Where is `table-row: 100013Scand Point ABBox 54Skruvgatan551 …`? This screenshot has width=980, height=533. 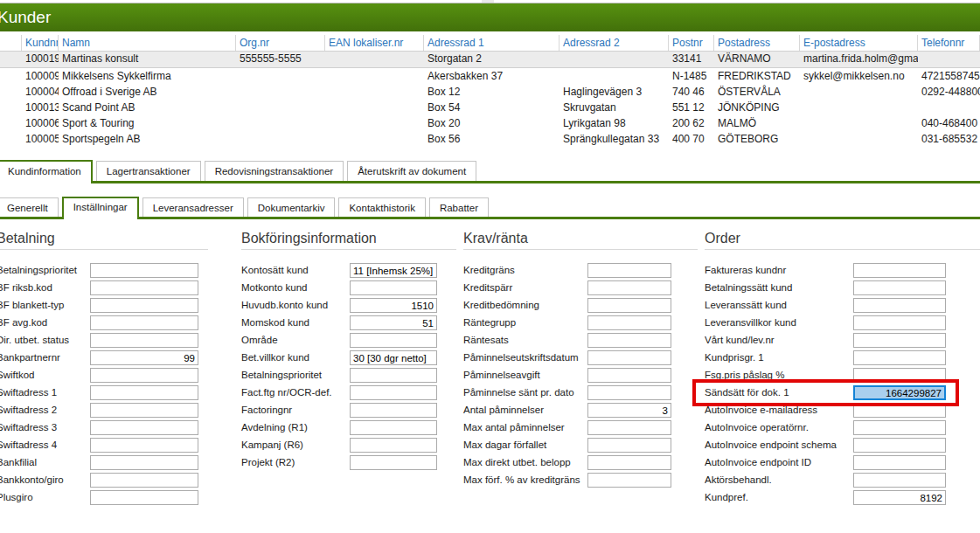 table-row: 100013Scand Point ABBox 54Skruvgatan551 … is located at coordinates (490, 107).